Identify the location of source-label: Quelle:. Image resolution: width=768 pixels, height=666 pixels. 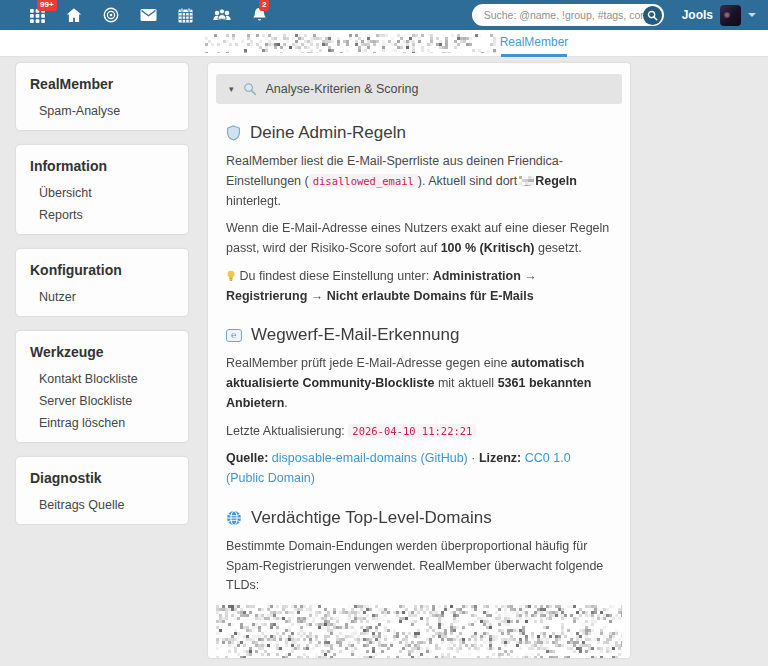
(247, 458).